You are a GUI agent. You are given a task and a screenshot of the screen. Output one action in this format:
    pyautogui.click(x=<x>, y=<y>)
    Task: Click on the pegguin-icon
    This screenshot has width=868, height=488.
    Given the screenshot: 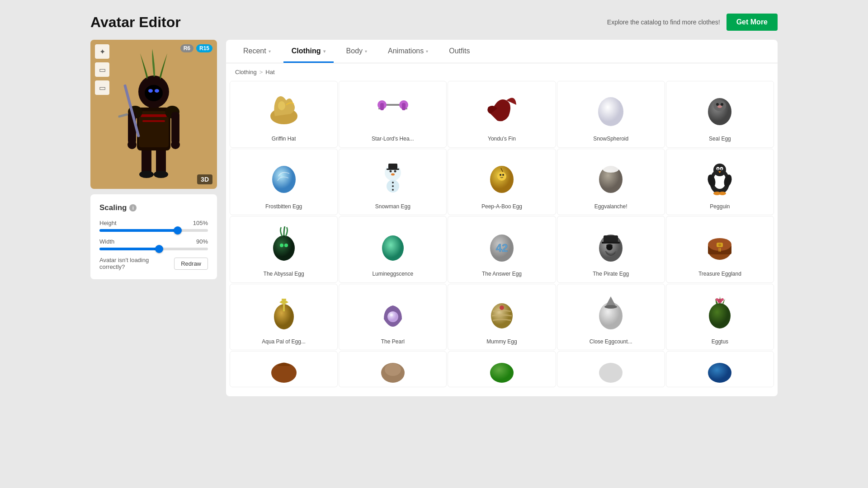 What is the action you would take?
    pyautogui.click(x=720, y=177)
    